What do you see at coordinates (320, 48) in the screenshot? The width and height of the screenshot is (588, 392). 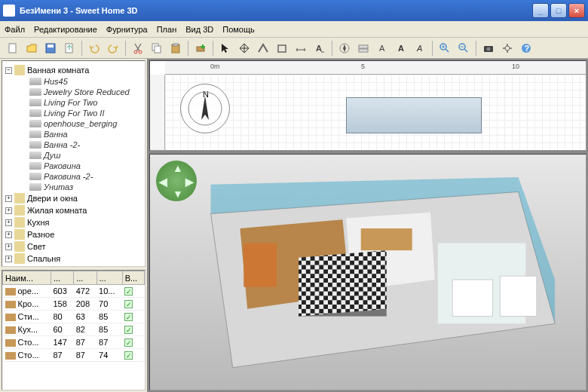 I see `text-icon: A` at bounding box center [320, 48].